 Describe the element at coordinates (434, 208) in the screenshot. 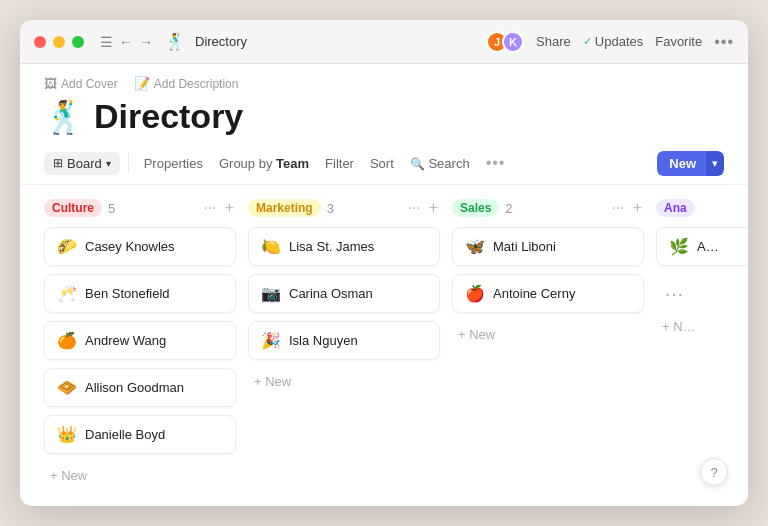

I see `column-add-button-marketing: +` at that location.